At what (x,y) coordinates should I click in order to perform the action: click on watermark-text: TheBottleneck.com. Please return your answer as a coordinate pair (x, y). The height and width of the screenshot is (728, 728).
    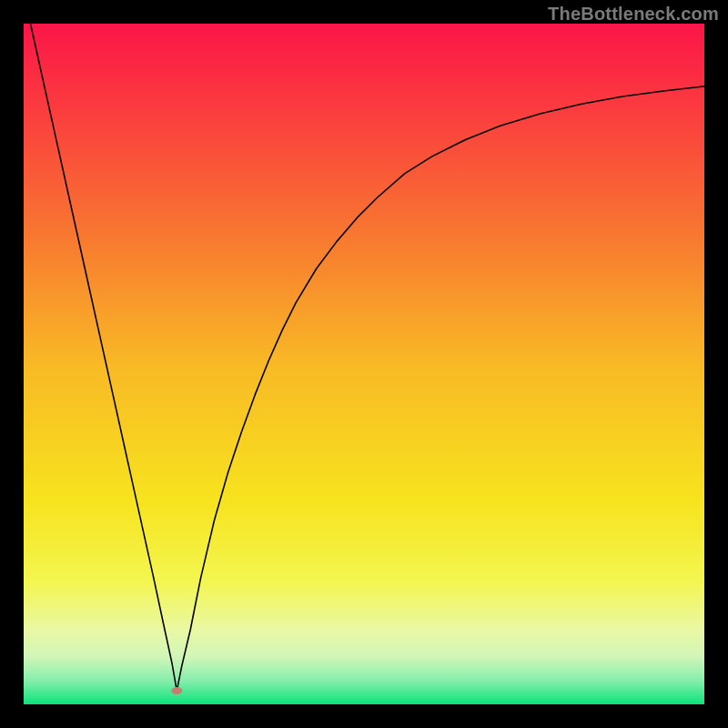
    Looking at the image, I should click on (633, 15).